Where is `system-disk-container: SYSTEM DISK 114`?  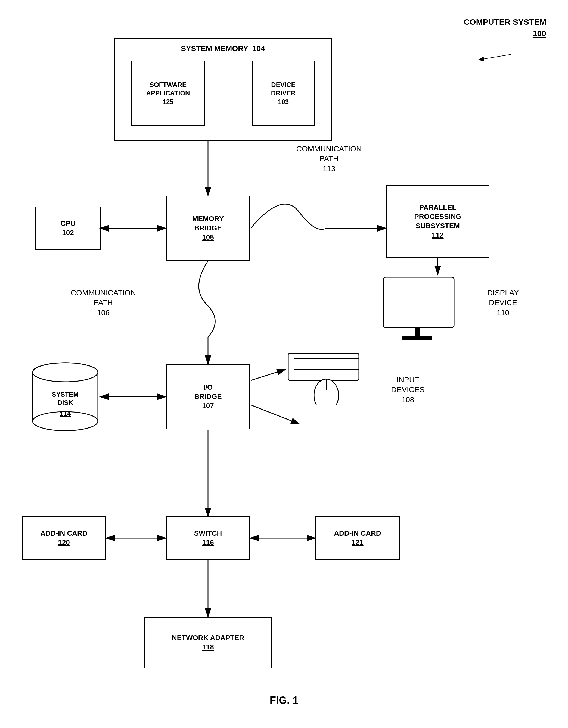 system-disk-container: SYSTEM DISK 114 is located at coordinates (65, 402).